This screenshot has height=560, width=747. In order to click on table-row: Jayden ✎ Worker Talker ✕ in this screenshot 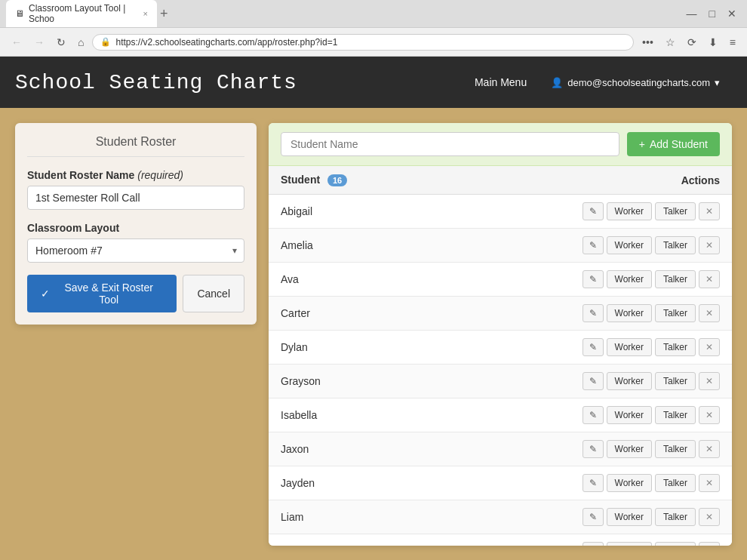, I will do `click(500, 483)`.